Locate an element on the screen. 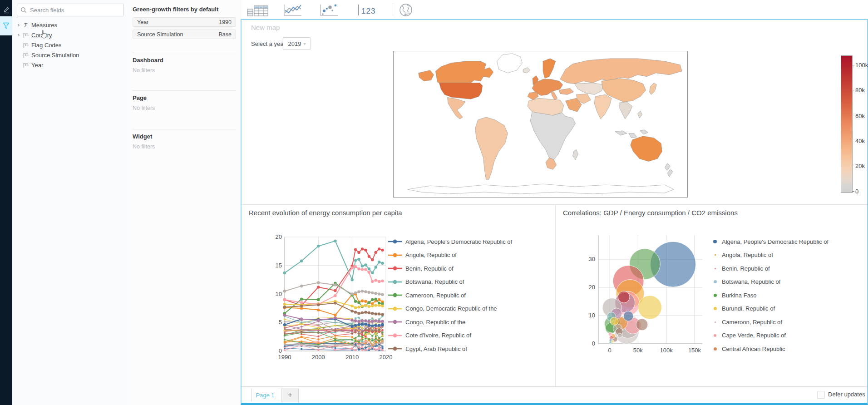 The image size is (868, 405). tab-page-1-label: Page 1 is located at coordinates (265, 395).